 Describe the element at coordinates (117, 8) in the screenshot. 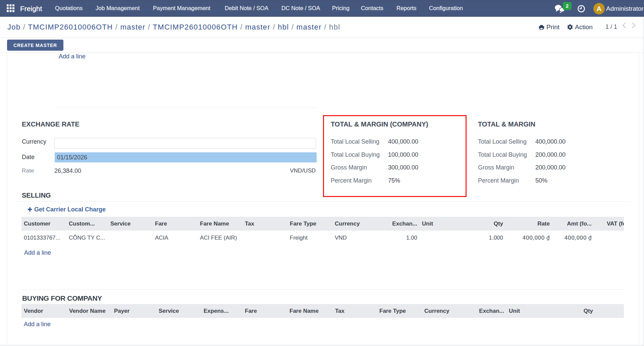

I see `nav-menu-job-management: Job Management` at that location.